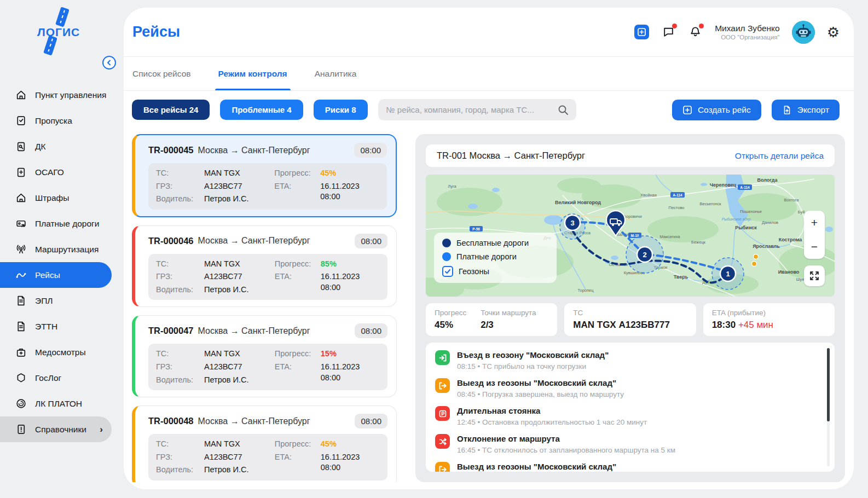  Describe the element at coordinates (779, 156) in the screenshot. I see `open-trip-details-link: Открыть детали рейса` at that location.